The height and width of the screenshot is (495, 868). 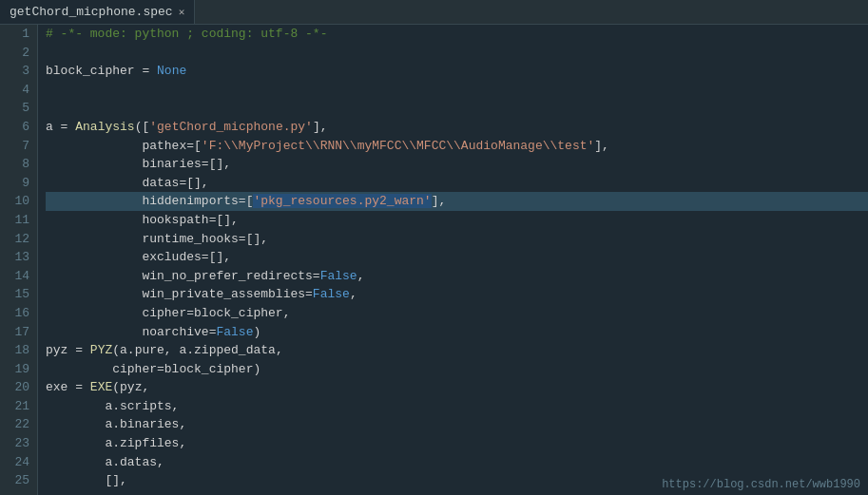 I want to click on line-numbers: 1 2 3 4 5 6 7 8 9 10 11 12 13 14 15 16 1…, so click(x=19, y=260).